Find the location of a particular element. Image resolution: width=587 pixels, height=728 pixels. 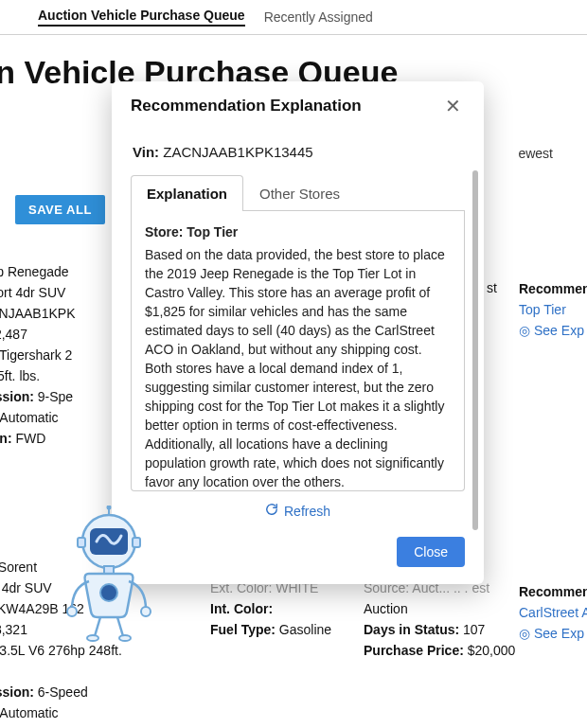

modal-tabs: Explanation Other Stores is located at coordinates (297, 193).